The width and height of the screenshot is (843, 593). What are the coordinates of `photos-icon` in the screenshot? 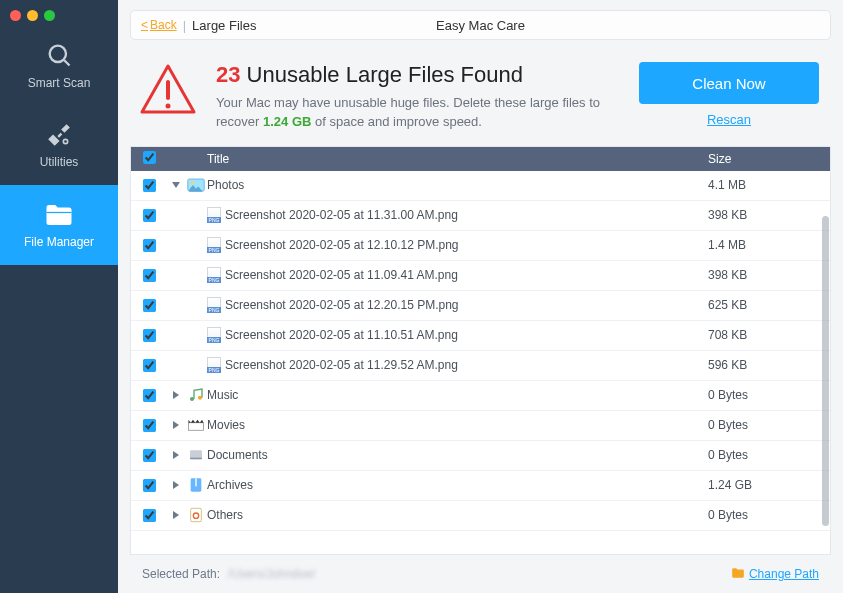 It's located at (196, 185).